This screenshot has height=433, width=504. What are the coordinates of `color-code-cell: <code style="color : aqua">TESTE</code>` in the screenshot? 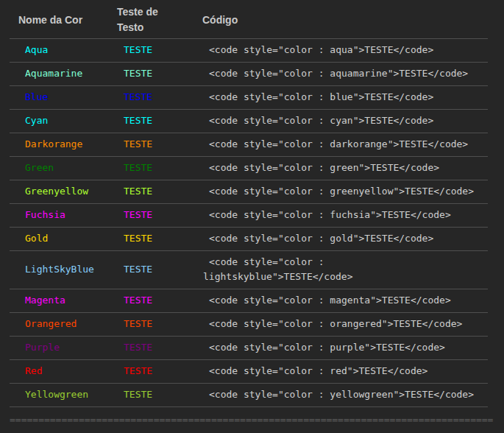 It's located at (341, 51).